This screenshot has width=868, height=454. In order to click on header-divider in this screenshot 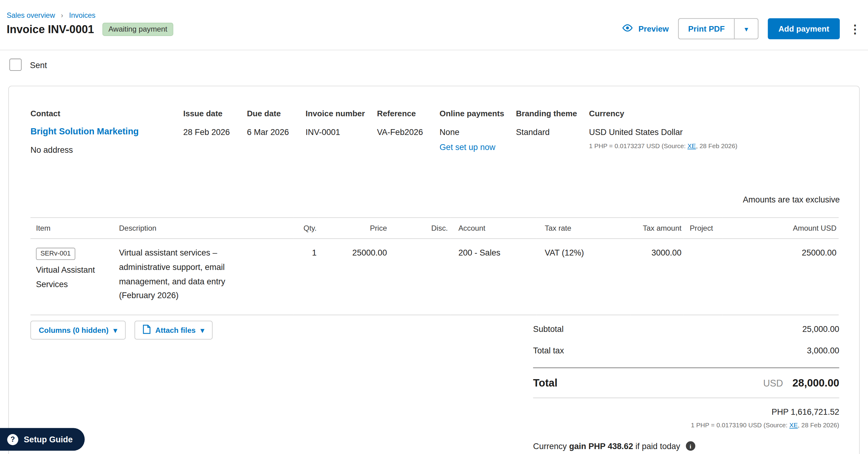, I will do `click(434, 50)`.